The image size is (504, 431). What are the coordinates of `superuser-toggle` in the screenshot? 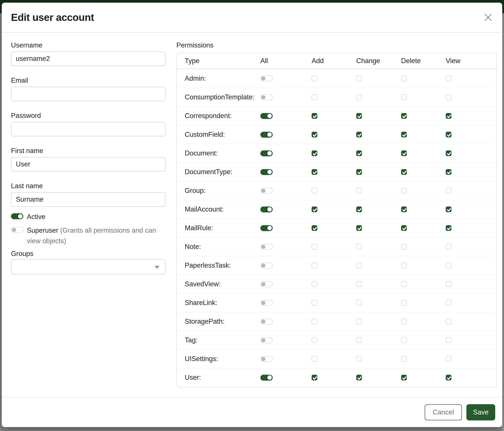 It's located at (17, 230).